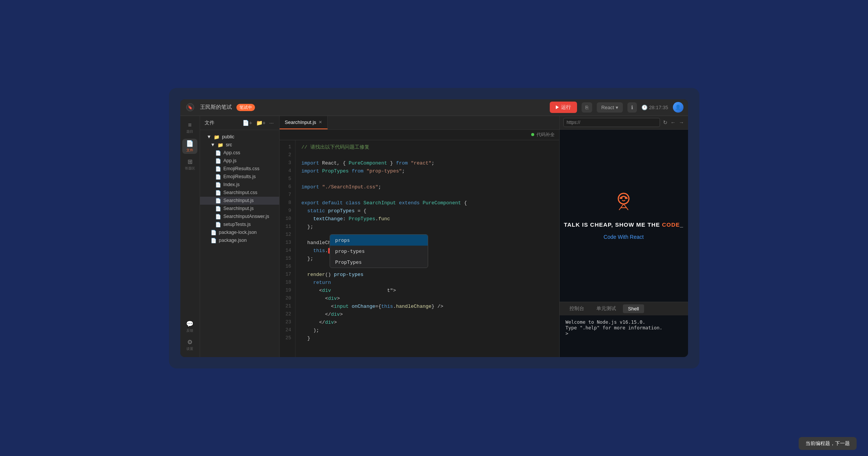  What do you see at coordinates (577, 309) in the screenshot?
I see `tab-console: 控制台` at bounding box center [577, 309].